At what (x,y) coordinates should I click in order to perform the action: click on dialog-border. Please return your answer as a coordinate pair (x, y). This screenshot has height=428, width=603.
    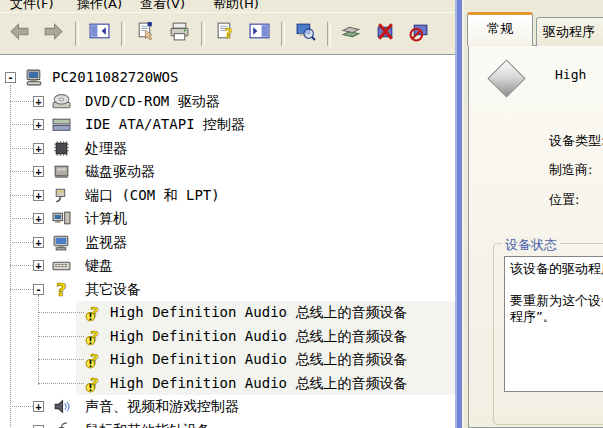
    Looking at the image, I should click on (463, 214).